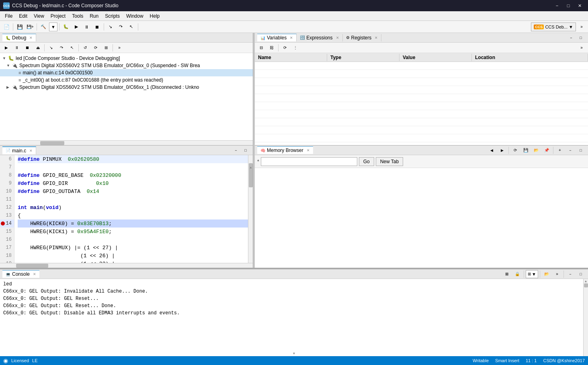  What do you see at coordinates (367, 162) in the screenshot?
I see `memory-go-button: Go` at bounding box center [367, 162].